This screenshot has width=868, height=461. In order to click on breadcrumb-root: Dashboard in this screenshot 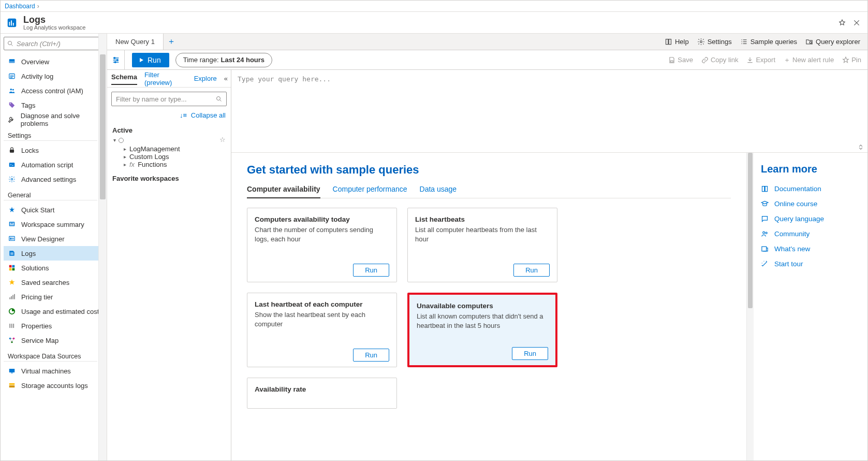, I will do `click(20, 6)`.